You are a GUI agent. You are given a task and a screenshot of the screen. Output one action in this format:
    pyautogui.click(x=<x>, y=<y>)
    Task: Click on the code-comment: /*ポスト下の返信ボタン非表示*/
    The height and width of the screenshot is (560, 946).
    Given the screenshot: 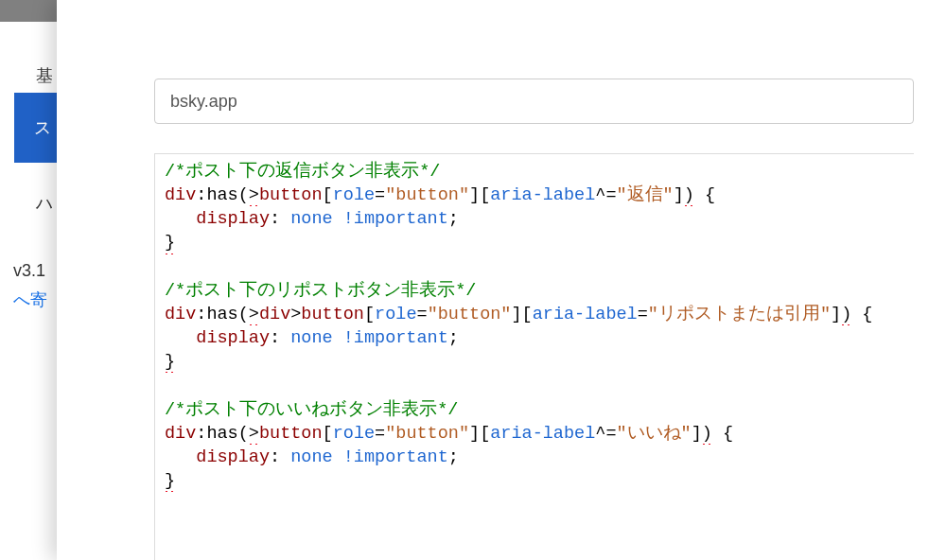 What is the action you would take?
    pyautogui.click(x=303, y=172)
    